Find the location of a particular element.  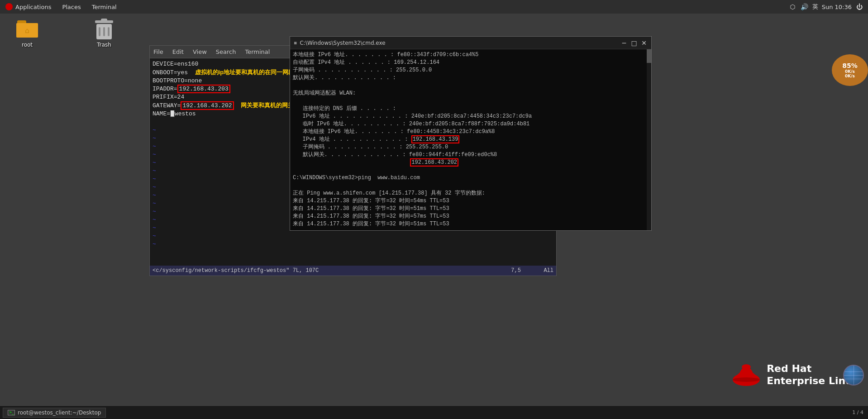

vim-statusbar-file: <c/sysconfig/network-scripts/ifcfg-westo… is located at coordinates (235, 271).